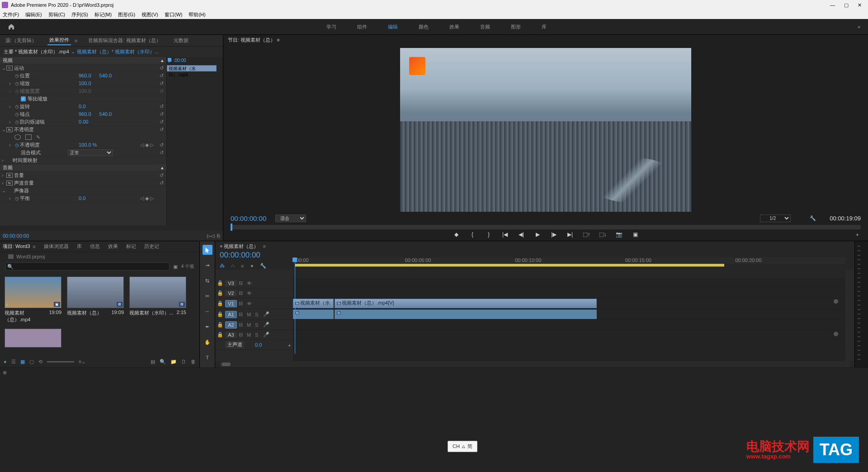 The image size is (868, 472). I want to click on menu-window: 窗口(W), so click(174, 14).